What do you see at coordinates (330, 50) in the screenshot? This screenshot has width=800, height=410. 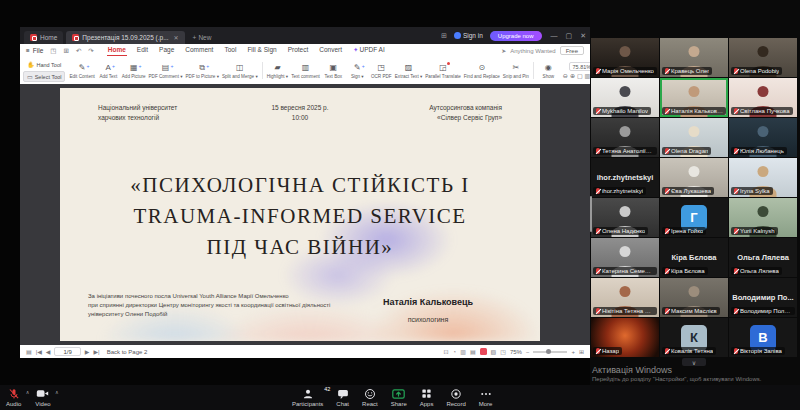 I see `menu-tab-convert: Convert` at bounding box center [330, 50].